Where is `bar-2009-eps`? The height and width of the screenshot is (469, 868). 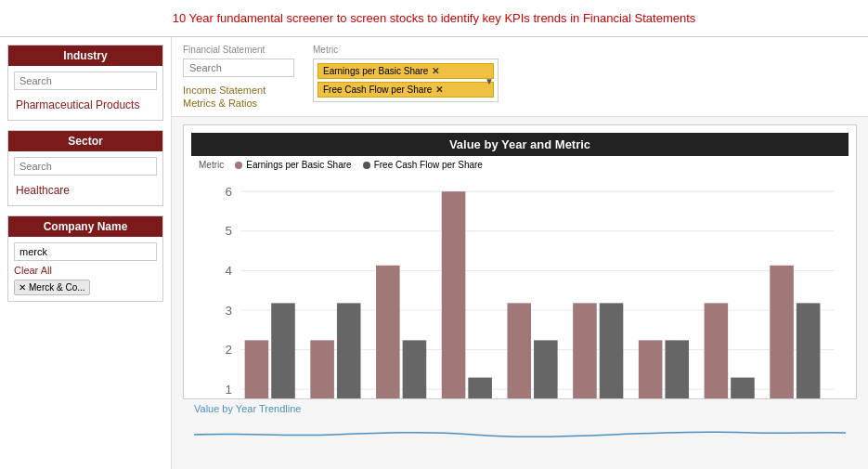 bar-2009-eps is located at coordinates (454, 295).